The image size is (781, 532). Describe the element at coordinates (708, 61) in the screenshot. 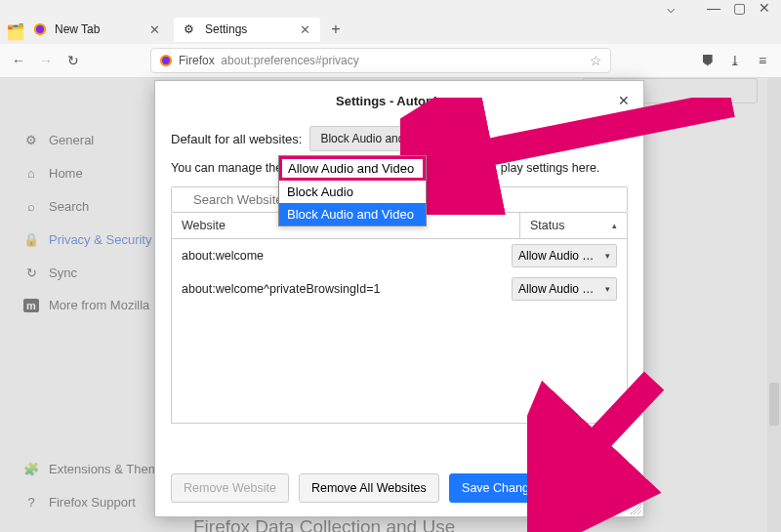

I see `shield-icon: ⛊` at that location.